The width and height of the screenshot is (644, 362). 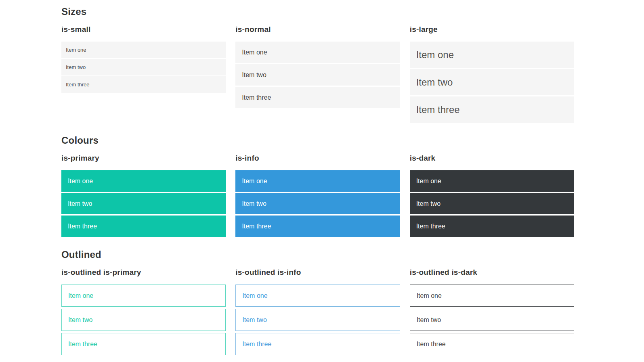 What do you see at coordinates (320, 11) in the screenshot?
I see `section-title-sizes: Sizes` at bounding box center [320, 11].